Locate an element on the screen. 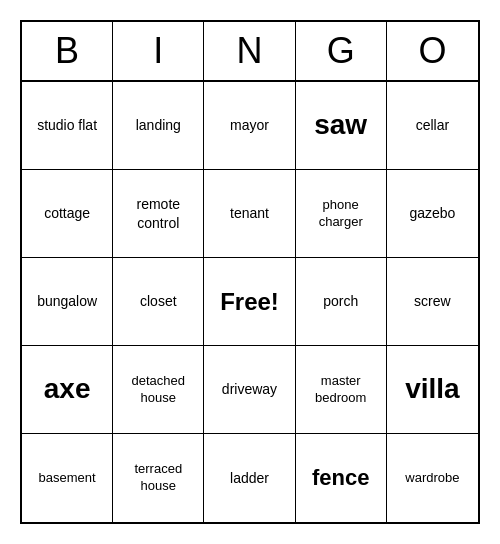 The image size is (500, 544). bingo-cell: wardrobe is located at coordinates (432, 478).